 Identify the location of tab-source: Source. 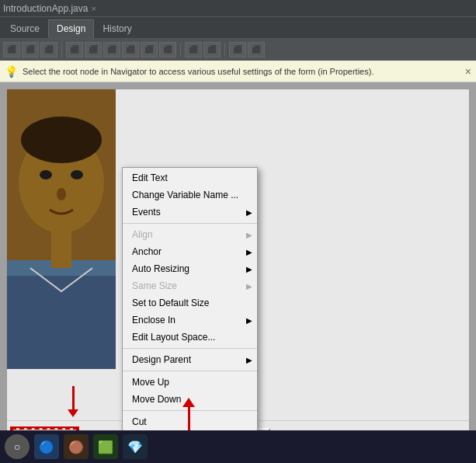
(25, 29).